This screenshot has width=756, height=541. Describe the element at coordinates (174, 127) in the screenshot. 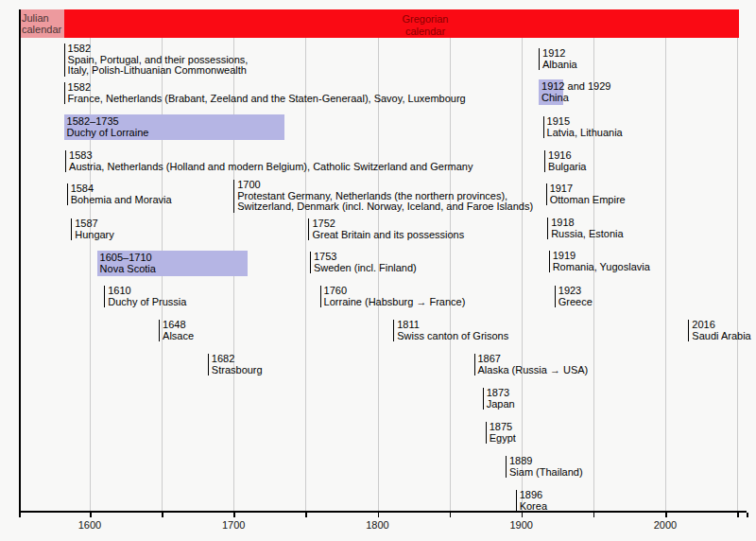

I see `timeline-entry: 1582–1735 Duchy of Lorraine` at that location.